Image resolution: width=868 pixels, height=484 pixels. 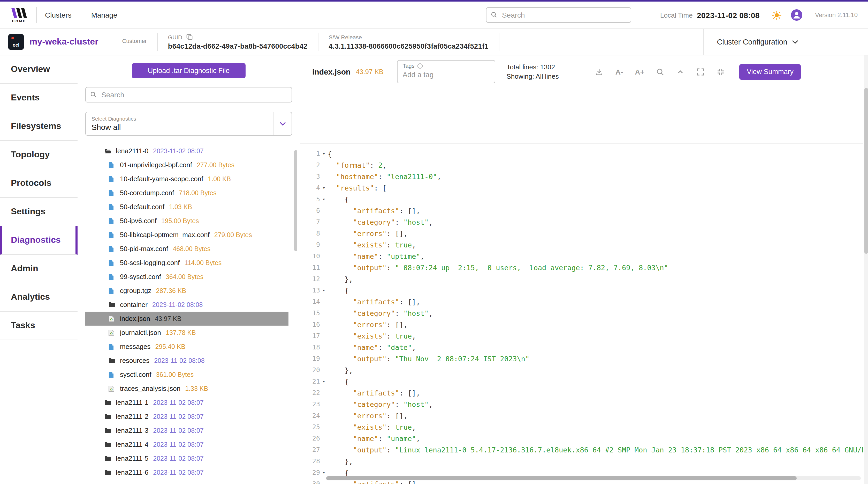 What do you see at coordinates (39, 240) in the screenshot?
I see `sidebar-item-diagnostics: Diagnostics` at bounding box center [39, 240].